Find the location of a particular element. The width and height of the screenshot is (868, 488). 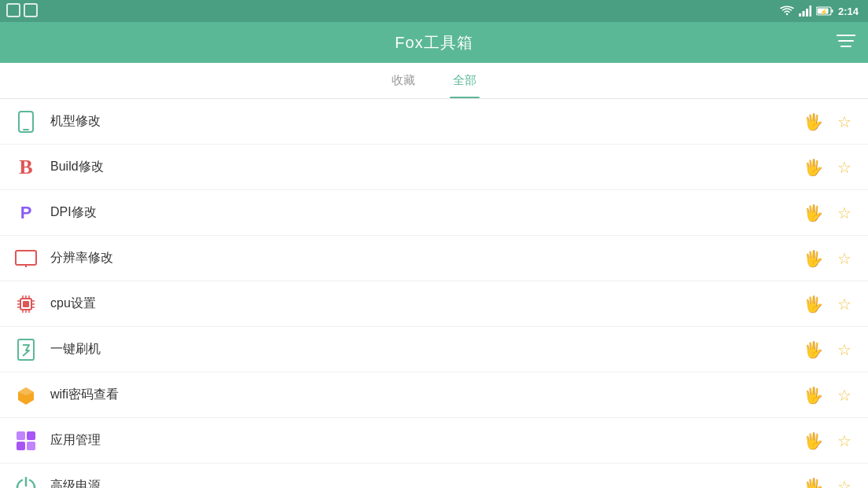

dpi-touch-btn: 🖐 is located at coordinates (813, 213).